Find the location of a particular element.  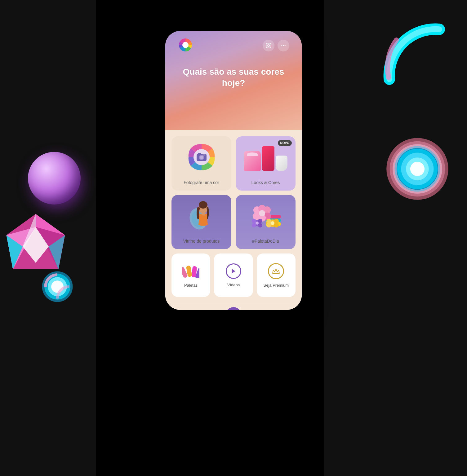

fotografe-label: Fotografe uma cor is located at coordinates (201, 183).